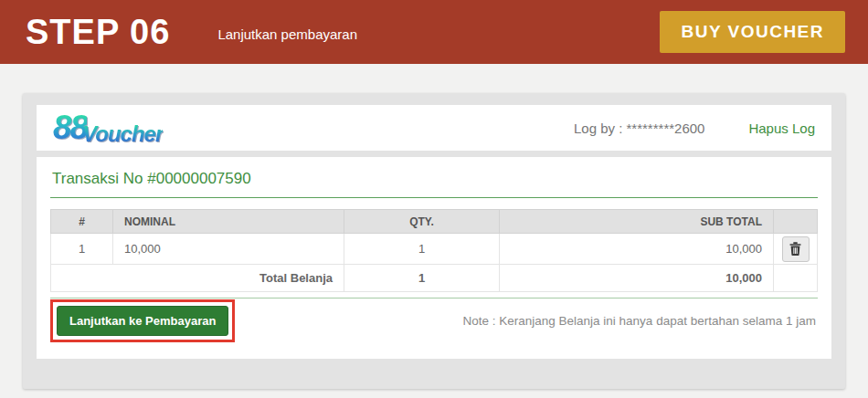 The width and height of the screenshot is (868, 398). What do you see at coordinates (796, 222) in the screenshot?
I see `column-header-action` at bounding box center [796, 222].